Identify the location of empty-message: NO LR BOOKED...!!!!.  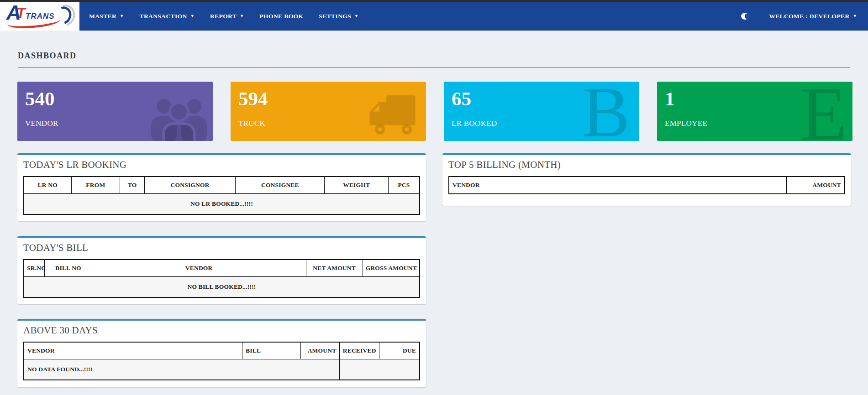
(222, 204).